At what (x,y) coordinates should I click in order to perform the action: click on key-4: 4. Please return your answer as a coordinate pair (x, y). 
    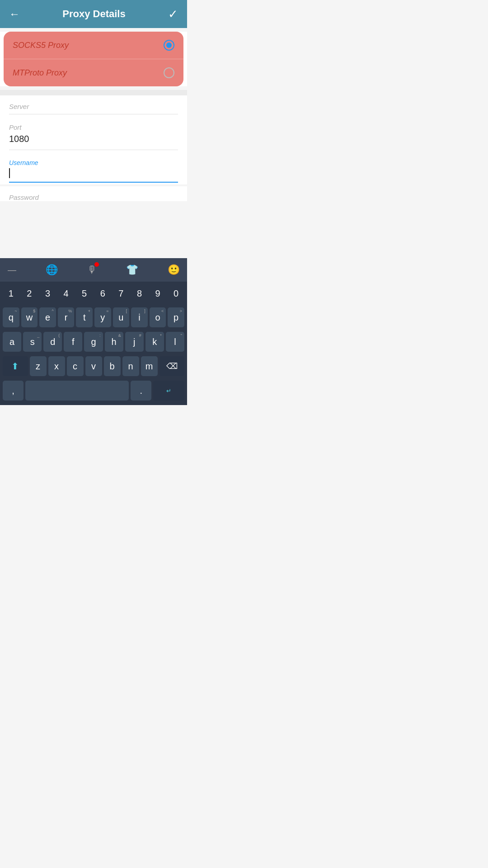
    Looking at the image, I should click on (66, 293).